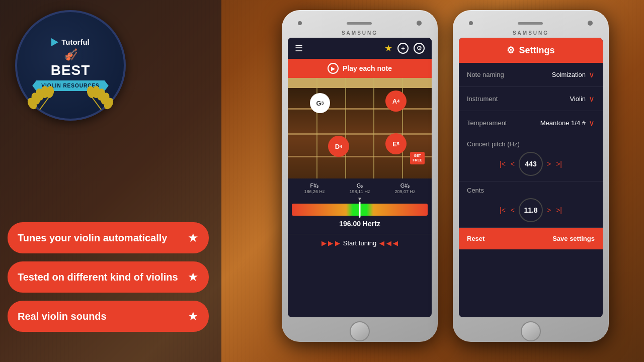 This screenshot has height=362, width=644. What do you see at coordinates (419, 48) in the screenshot?
I see `settings-icon: ⚙` at bounding box center [419, 48].